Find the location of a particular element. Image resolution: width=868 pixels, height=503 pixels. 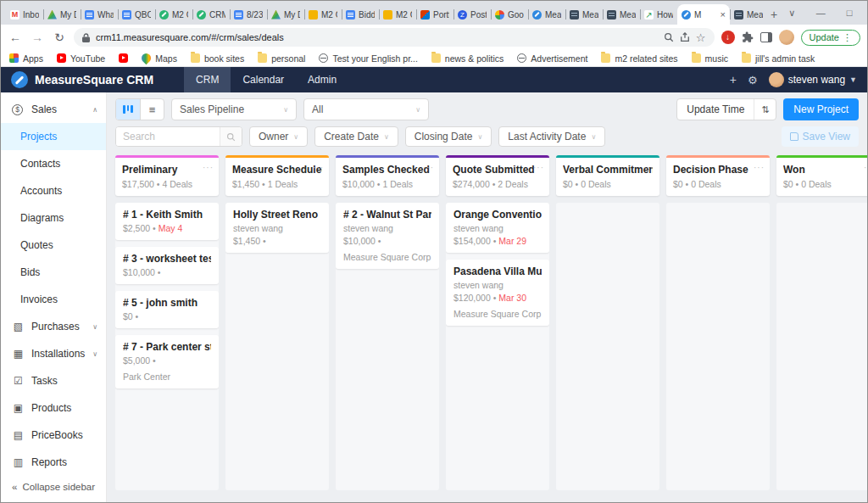

kanban-view-button is located at coordinates (128, 109).